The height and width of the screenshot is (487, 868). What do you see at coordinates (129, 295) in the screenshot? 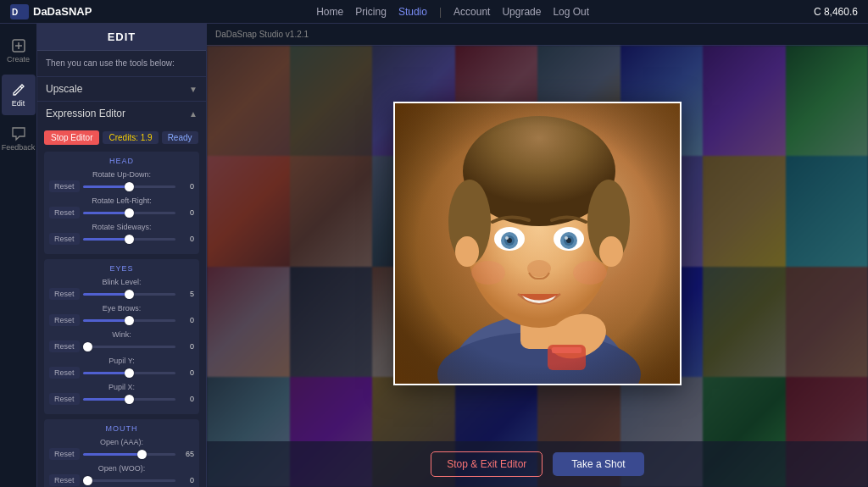
I see `blink-slider` at bounding box center [129, 295].